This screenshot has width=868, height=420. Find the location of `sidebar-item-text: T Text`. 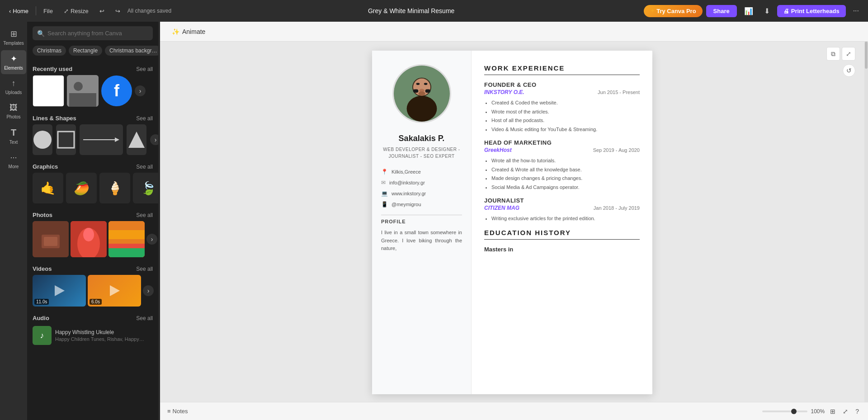

sidebar-item-text: T Text is located at coordinates (14, 136).